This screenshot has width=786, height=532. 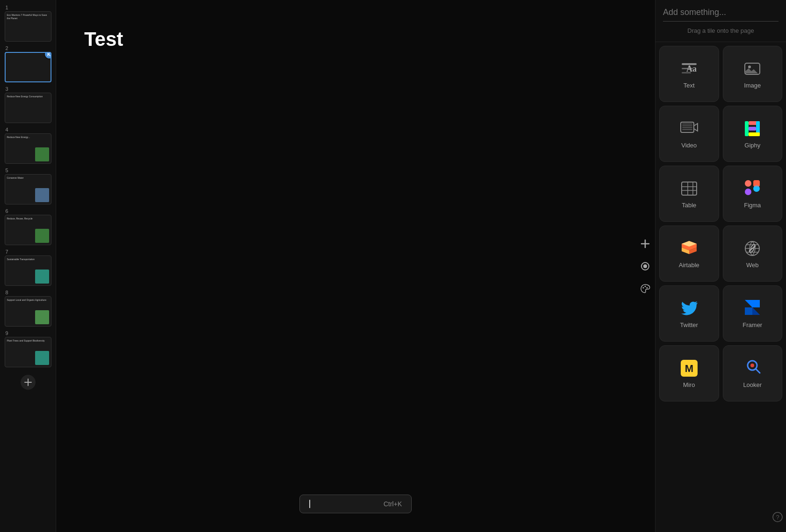 What do you see at coordinates (393, 504) in the screenshot?
I see `command-shortcut: Ctrl+K` at bounding box center [393, 504].